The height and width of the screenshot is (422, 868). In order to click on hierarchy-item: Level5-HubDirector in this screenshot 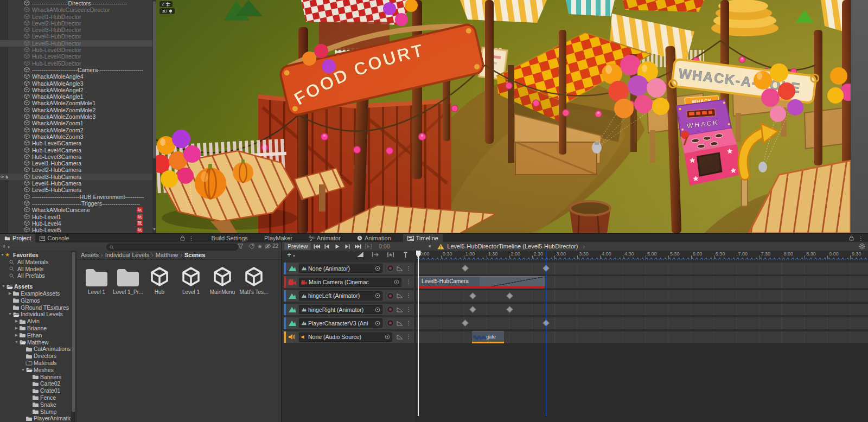, I will do `click(76, 43)`.